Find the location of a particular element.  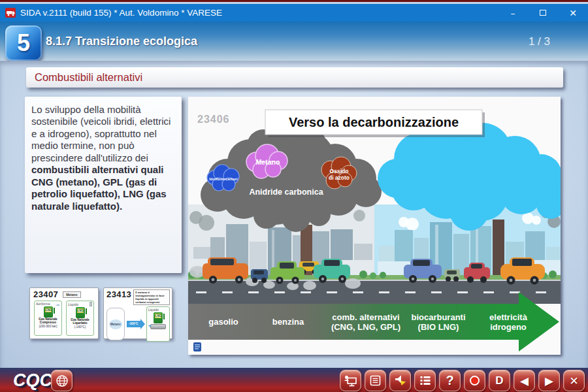

liquid-panel: Liquido LNG ❄ is located at coordinates (158, 324).